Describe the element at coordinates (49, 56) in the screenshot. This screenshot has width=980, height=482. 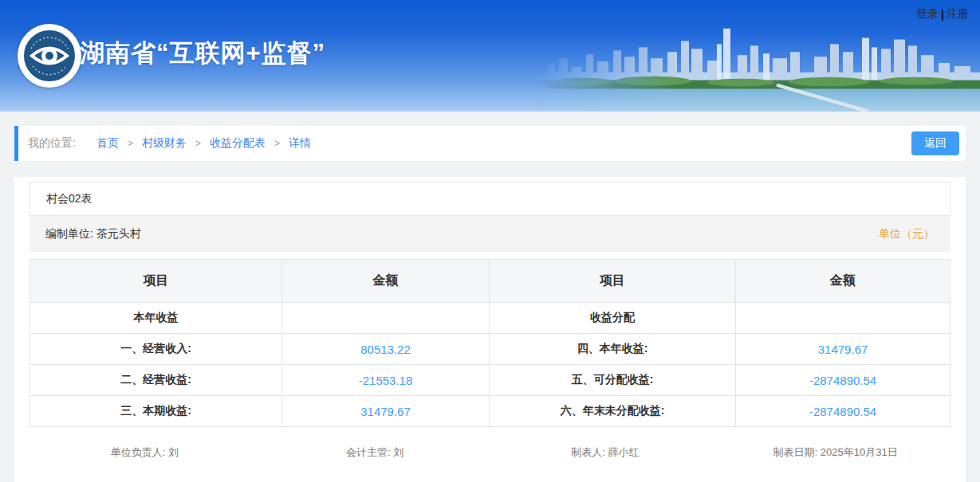
I see `eye-logo-icon` at that location.